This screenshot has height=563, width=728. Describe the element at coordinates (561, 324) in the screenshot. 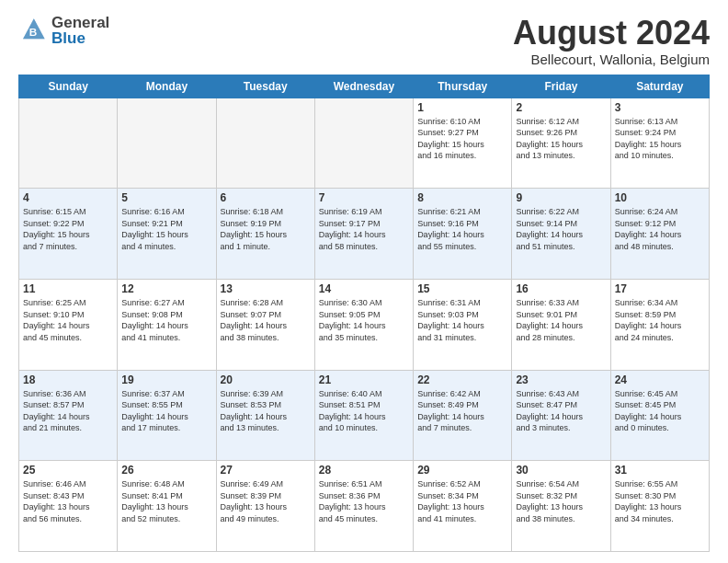

I see `table-row: 16Sunrise: 6:33 AMSunset: 9:01 PMDayligh…` at that location.